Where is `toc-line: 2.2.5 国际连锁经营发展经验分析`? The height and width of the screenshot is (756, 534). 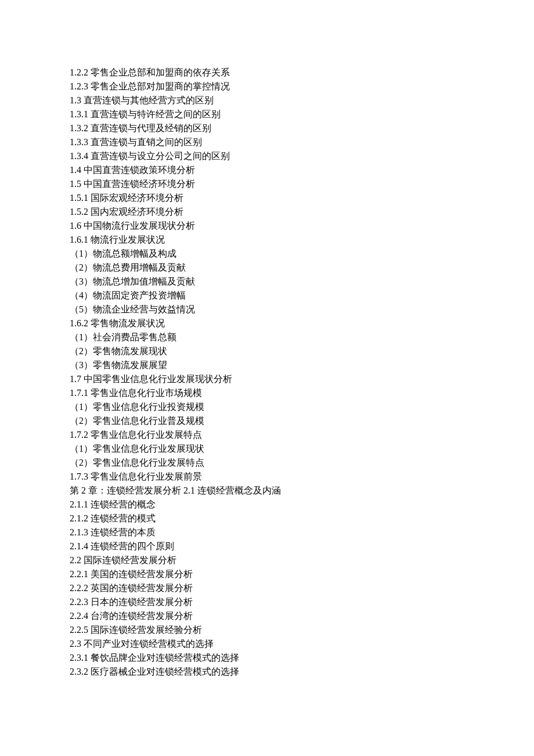
toc-line: 2.2.5 国际连锁经营发展经验分析 is located at coordinates (267, 630).